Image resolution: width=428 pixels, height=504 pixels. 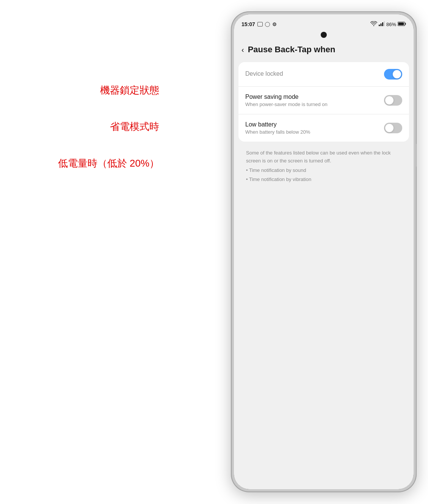 What do you see at coordinates (259, 24) in the screenshot?
I see `status-time-area: 15:07 ⚙` at bounding box center [259, 24].